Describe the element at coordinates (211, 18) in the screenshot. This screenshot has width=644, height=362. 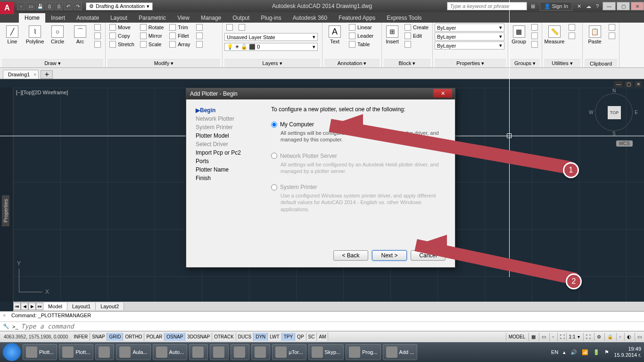
I see `tab-manage: Manage` at that location.